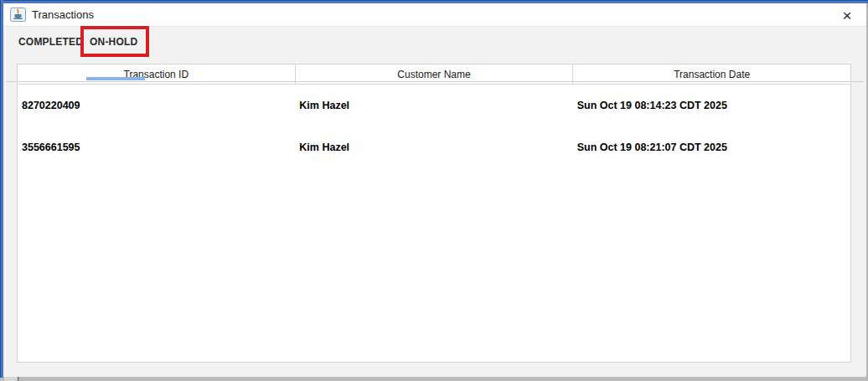 The width and height of the screenshot is (868, 381). What do you see at coordinates (712, 147) in the screenshot?
I see `cell-transaction-date: Sun Oct 19 08:21:07 CDT 2025` at bounding box center [712, 147].